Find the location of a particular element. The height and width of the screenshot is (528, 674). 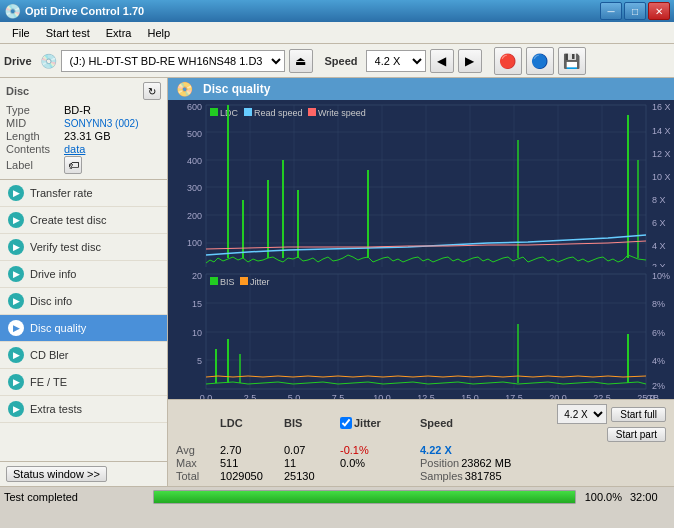

svg-text: 4% is located at coordinates (658, 361).